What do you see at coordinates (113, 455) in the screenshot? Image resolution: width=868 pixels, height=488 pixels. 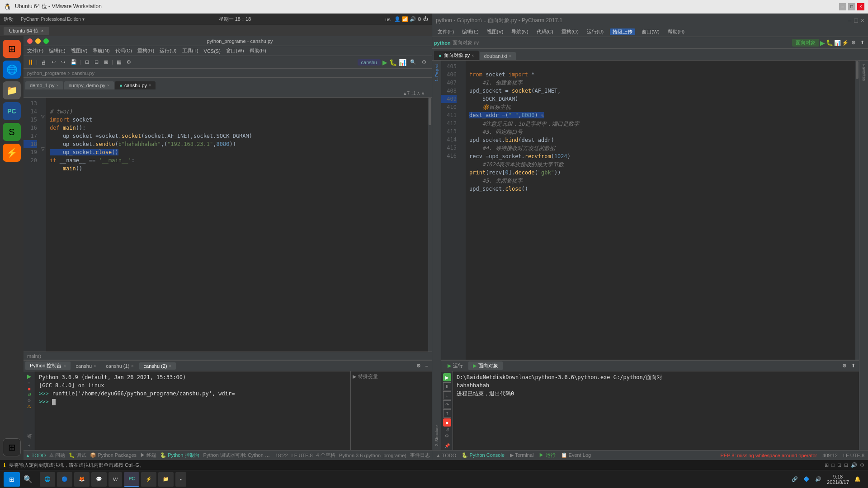 I see `status-packages: 📦 Python Packages` at bounding box center [113, 455].